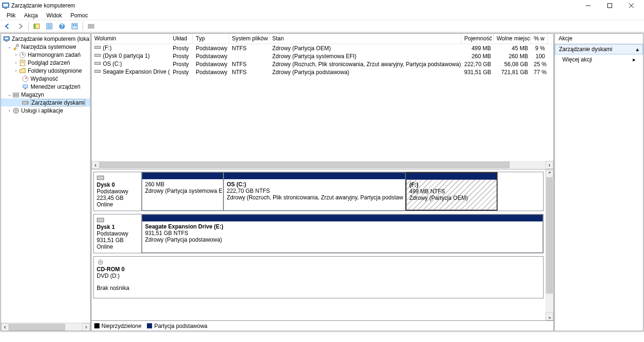 The width and height of the screenshot is (644, 342). Describe the element at coordinates (322, 15) in the screenshot. I see `menu-bar: Plik Akcja Widok Pomoc` at that location.